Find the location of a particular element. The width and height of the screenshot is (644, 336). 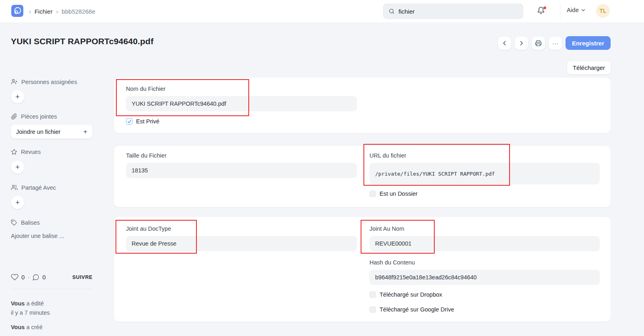

save-button: Enregistrer is located at coordinates (588, 43).